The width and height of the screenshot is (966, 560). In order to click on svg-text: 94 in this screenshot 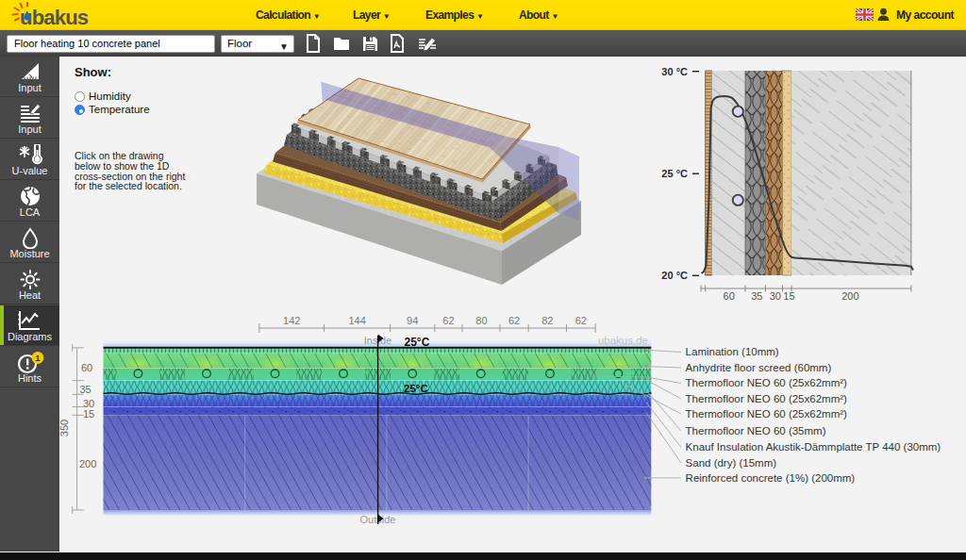, I will do `click(412, 321)`.